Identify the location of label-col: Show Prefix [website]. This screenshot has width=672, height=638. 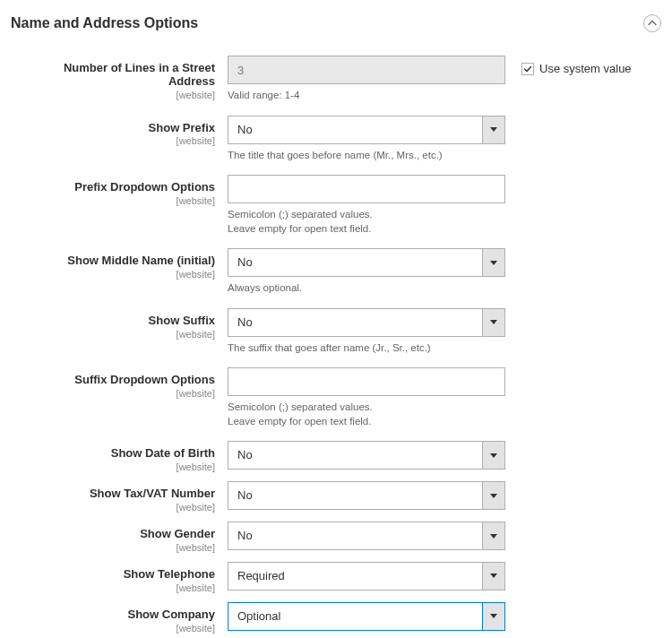
(135, 131).